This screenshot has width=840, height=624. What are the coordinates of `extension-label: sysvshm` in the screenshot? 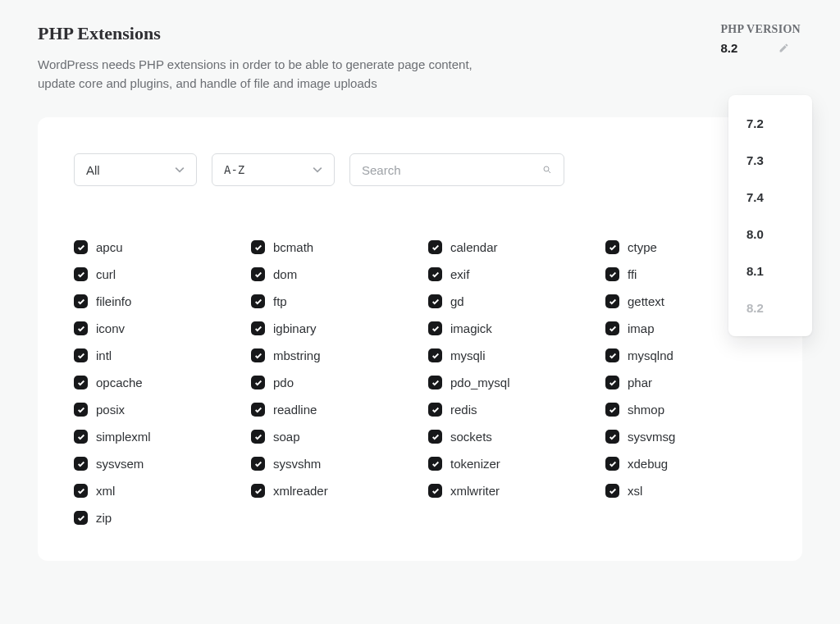 It's located at (297, 464).